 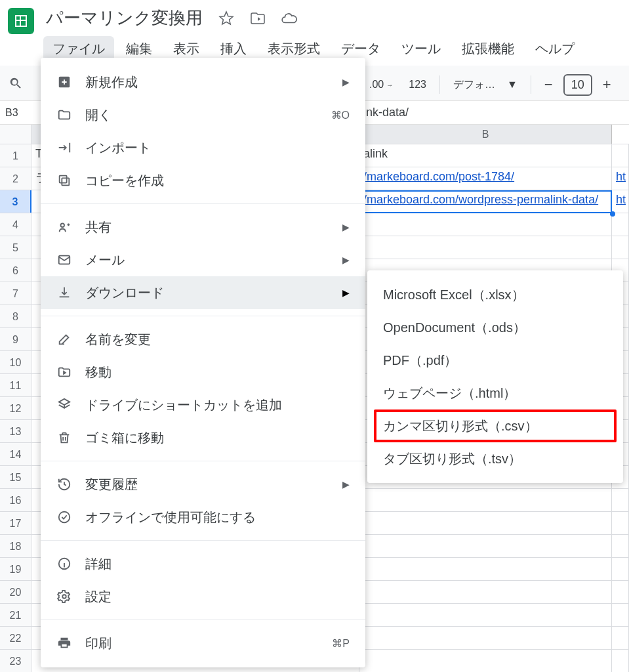 What do you see at coordinates (64, 484) in the screenshot?
I see `history-icon` at bounding box center [64, 484].